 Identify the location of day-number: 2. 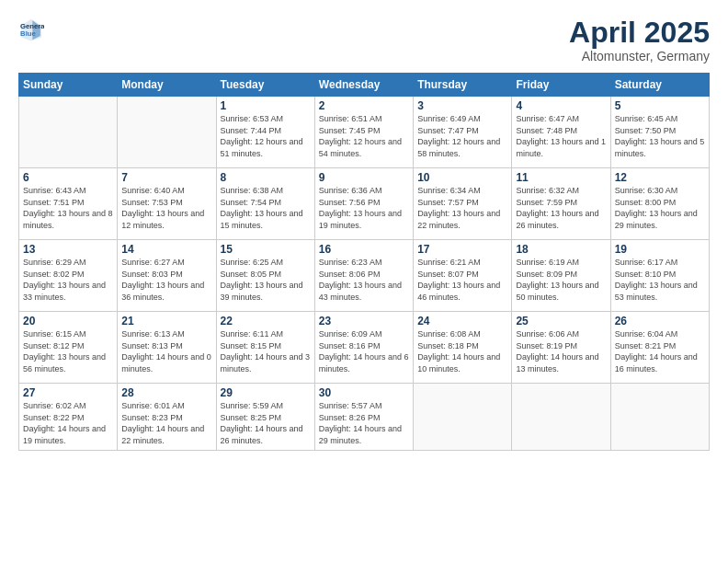
(364, 106).